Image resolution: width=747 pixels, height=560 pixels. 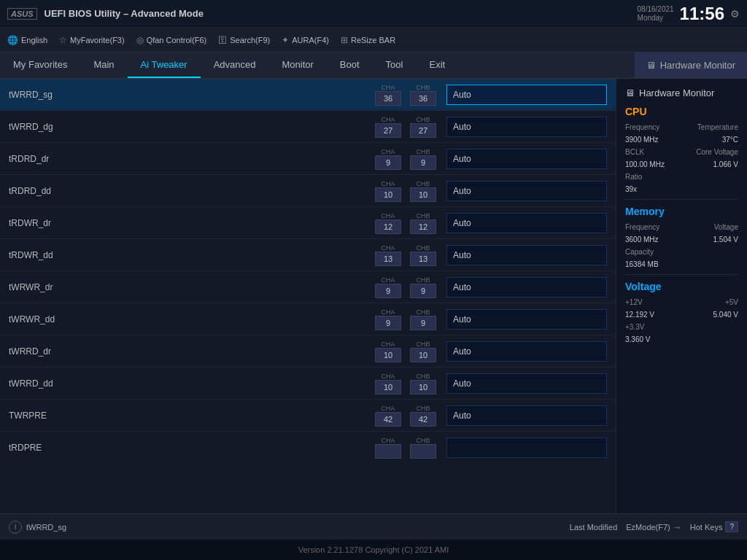 What do you see at coordinates (308, 287) in the screenshot?
I see `table-row: tWRWR_dr CHA 9 CHB 9 Auto` at bounding box center [308, 287].